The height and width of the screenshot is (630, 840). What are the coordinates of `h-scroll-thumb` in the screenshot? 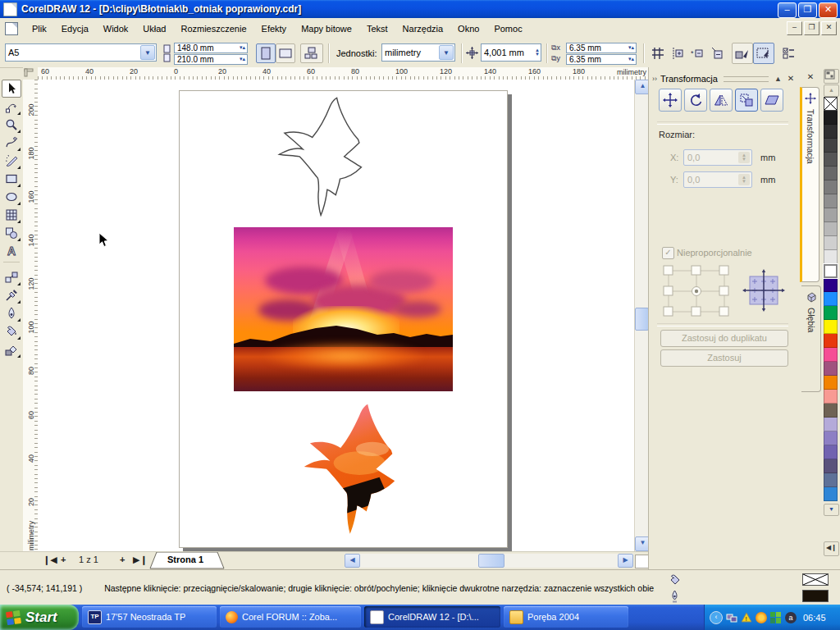 It's located at (491, 561).